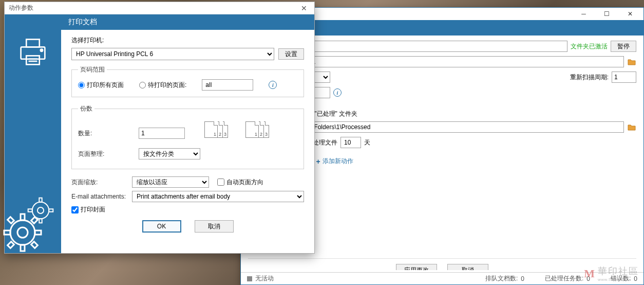 The height and width of the screenshot is (285, 644). I want to click on maximize-icon: ☐, so click(607, 14).